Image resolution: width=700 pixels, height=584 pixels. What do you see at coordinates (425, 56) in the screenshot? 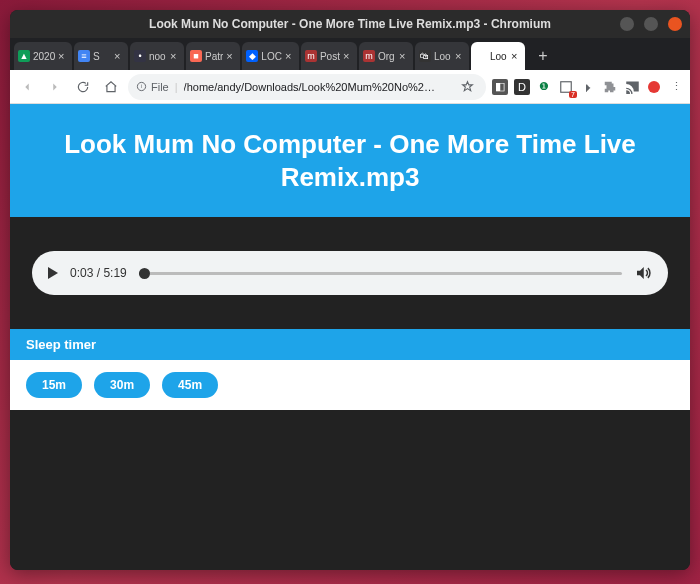
I see `favicon: 🛍` at bounding box center [425, 56].